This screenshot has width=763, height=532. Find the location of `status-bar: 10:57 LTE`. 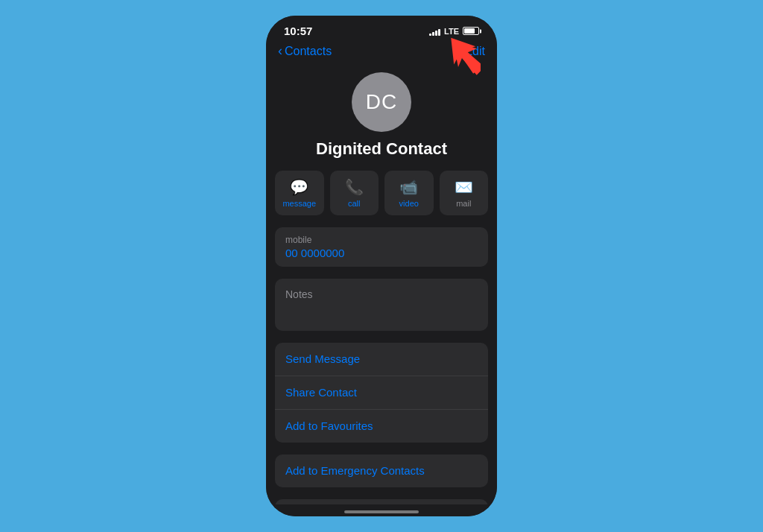

status-bar: 10:57 LTE is located at coordinates (382, 28).